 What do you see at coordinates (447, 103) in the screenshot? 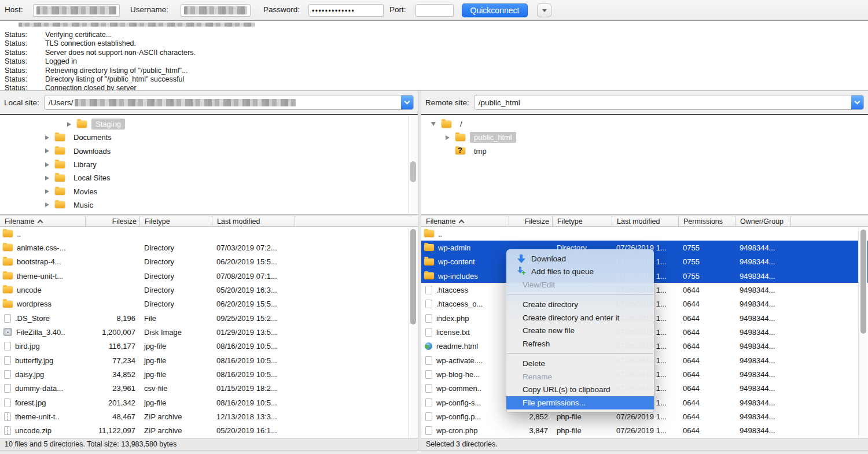
I see `remote-site-label: Remote site:` at bounding box center [447, 103].